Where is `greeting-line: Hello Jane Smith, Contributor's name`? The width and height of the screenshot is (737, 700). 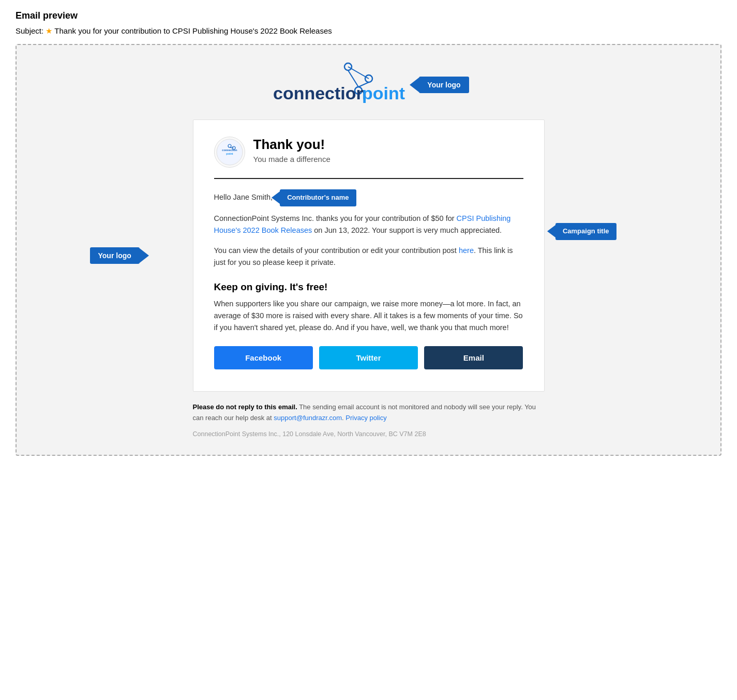 greeting-line: Hello Jane Smith, Contributor's name is located at coordinates (369, 198).